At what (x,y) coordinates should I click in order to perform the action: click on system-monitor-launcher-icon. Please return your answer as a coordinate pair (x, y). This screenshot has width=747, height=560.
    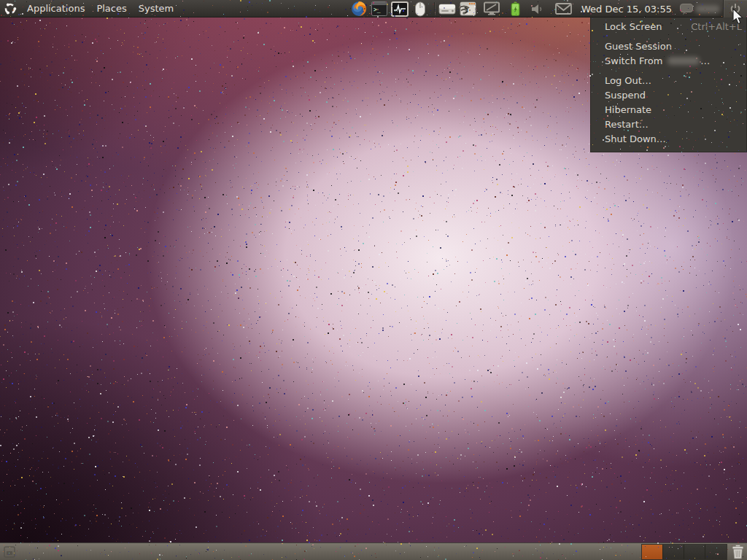
    Looking at the image, I should click on (400, 9).